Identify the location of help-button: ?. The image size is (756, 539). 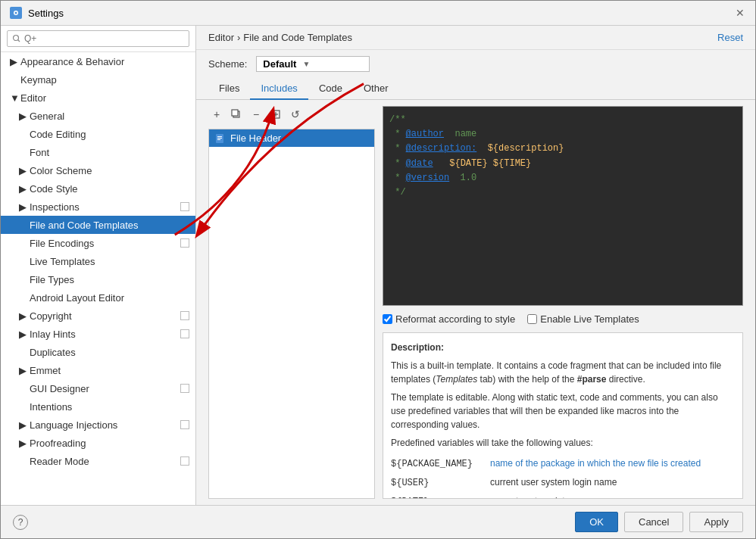
(20, 522).